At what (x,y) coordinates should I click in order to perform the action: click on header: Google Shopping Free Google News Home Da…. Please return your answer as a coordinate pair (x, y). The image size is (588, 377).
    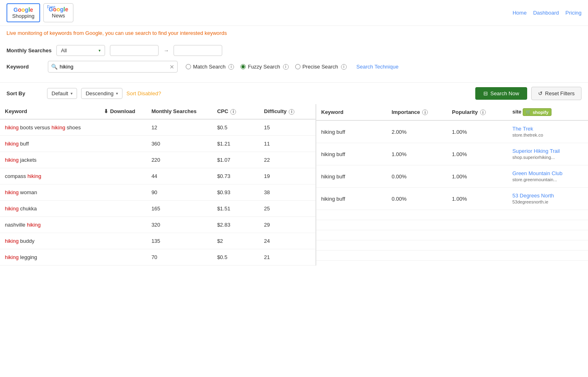
    Looking at the image, I should click on (294, 13).